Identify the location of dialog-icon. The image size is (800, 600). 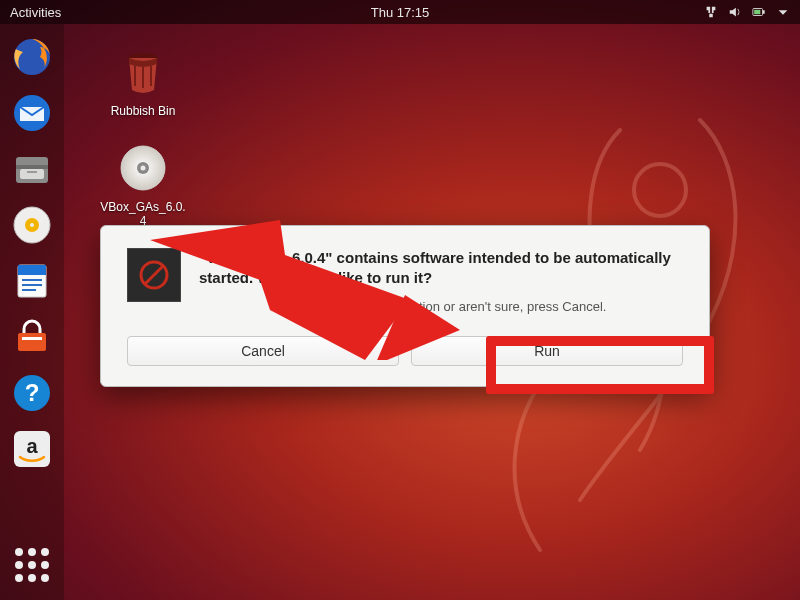
(154, 275).